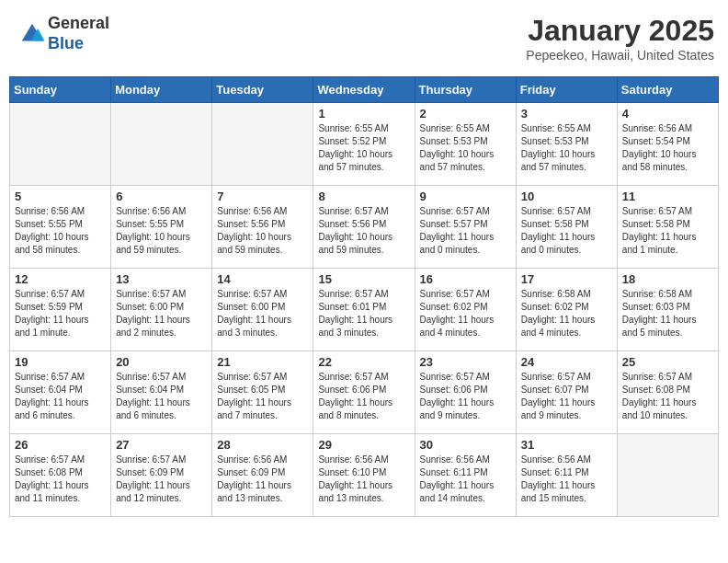 The image size is (728, 563). Describe the element at coordinates (364, 362) in the screenshot. I see `day-number: 22` at that location.